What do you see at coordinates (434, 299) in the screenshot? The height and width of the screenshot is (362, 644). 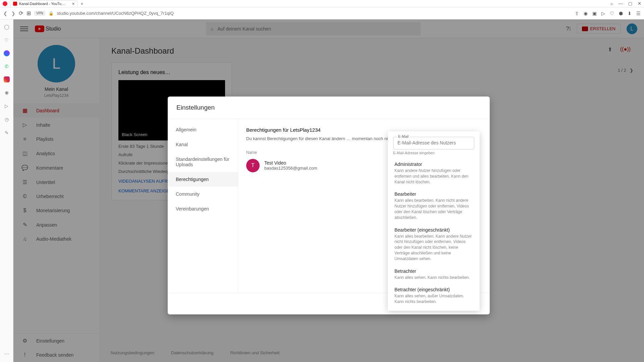 I see `role-description: Kann alles sehen, außer Umsatzdaten. Kan…` at bounding box center [434, 299].